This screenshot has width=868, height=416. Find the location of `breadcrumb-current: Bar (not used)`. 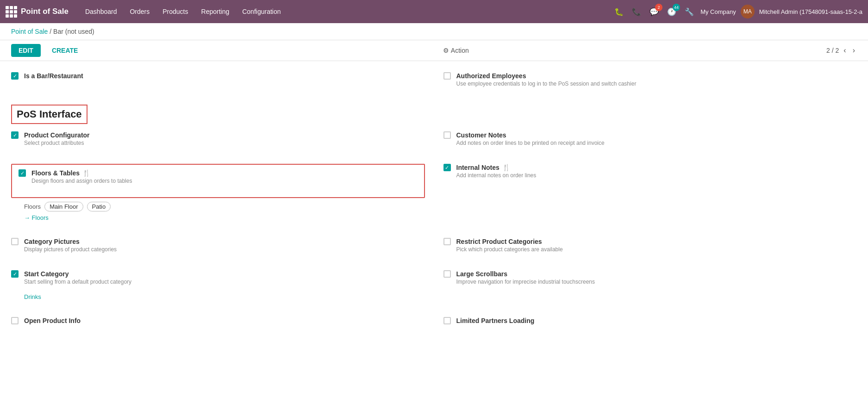

breadcrumb-current: Bar (not used) is located at coordinates (74, 31).